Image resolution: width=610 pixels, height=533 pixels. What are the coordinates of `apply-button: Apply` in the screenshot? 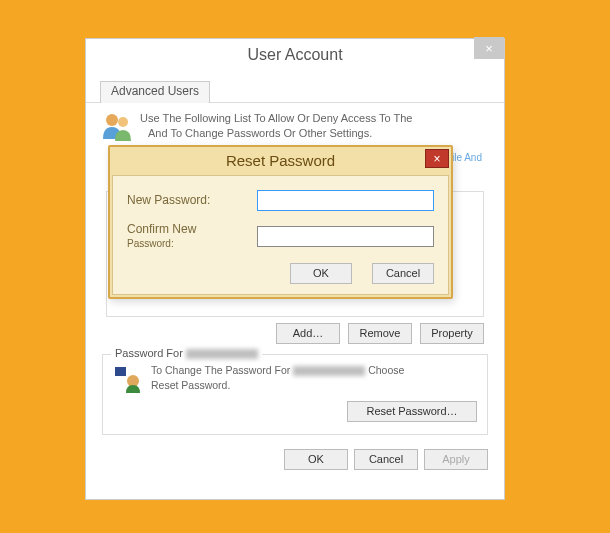 It's located at (456, 460).